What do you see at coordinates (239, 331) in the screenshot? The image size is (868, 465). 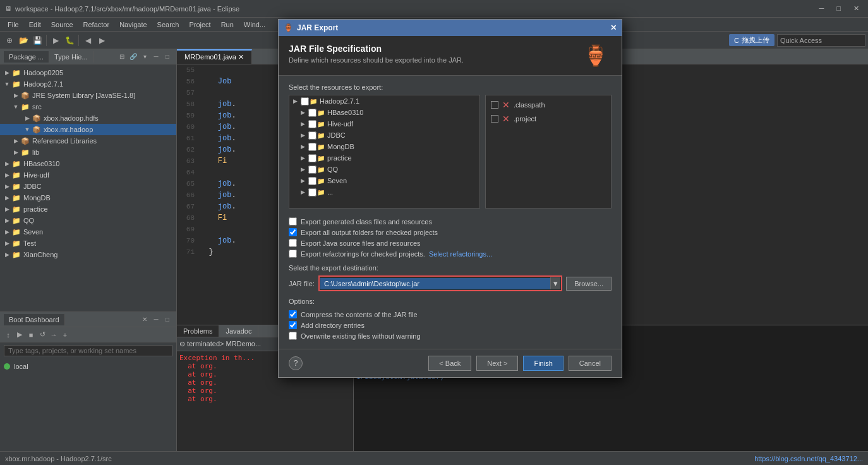 I see `tab-javadoc: Javadoc` at bounding box center [239, 331].